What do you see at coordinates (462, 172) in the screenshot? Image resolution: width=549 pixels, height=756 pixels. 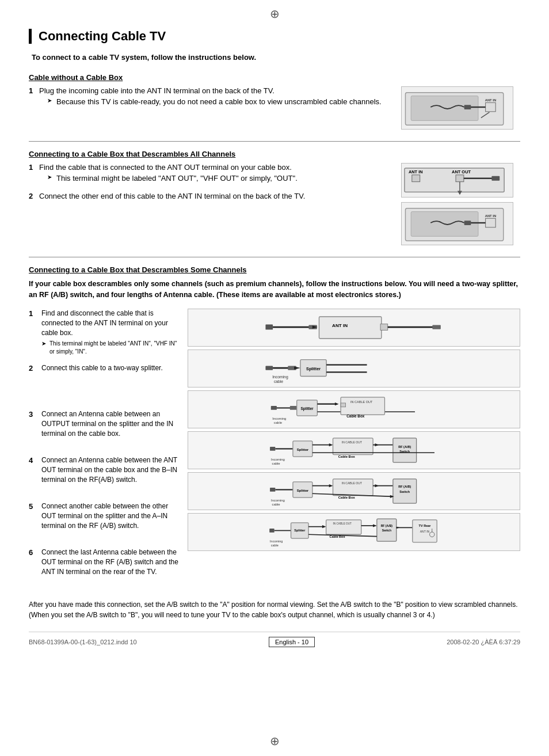 I see `svg-text: ANT OUT` at bounding box center [462, 172].